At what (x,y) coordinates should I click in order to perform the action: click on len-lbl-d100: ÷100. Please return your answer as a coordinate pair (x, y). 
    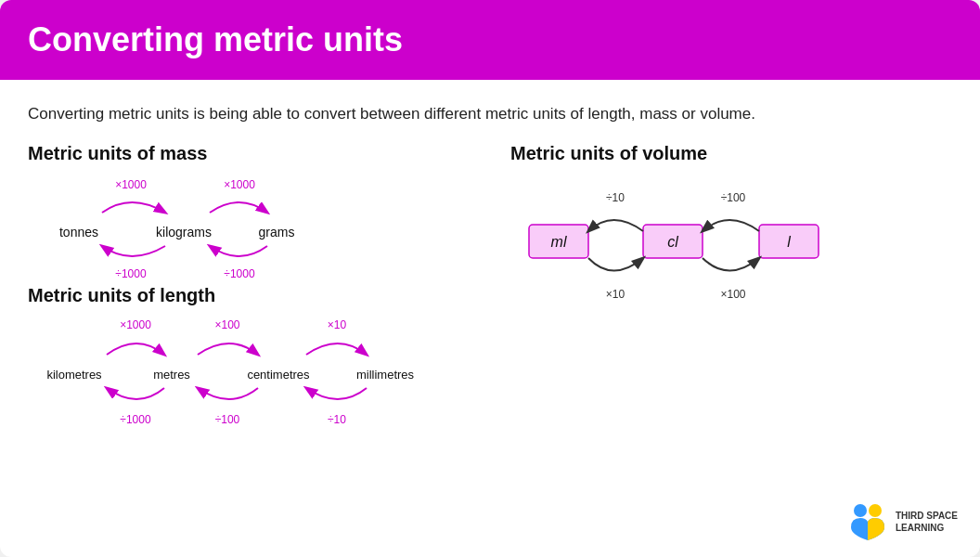
    Looking at the image, I should click on (228, 420).